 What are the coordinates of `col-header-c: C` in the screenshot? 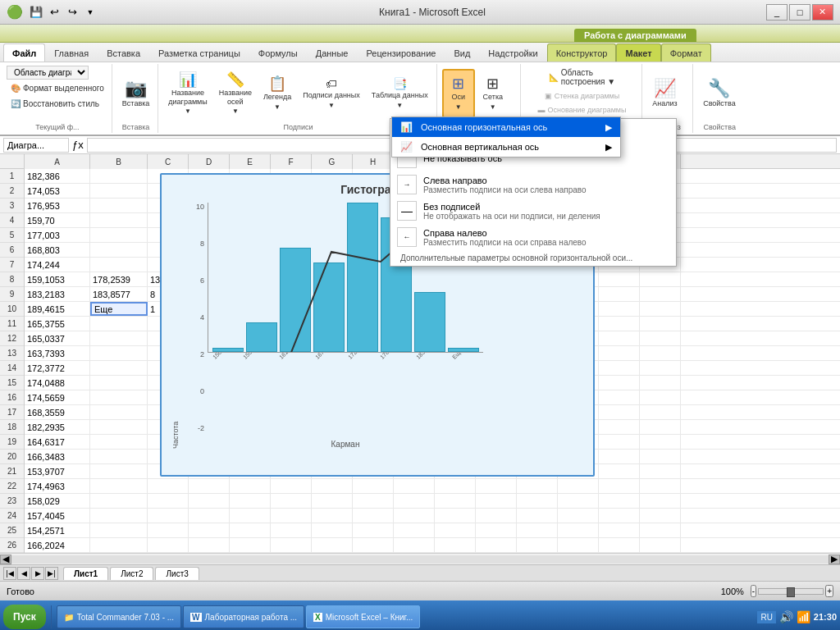 It's located at (168, 162).